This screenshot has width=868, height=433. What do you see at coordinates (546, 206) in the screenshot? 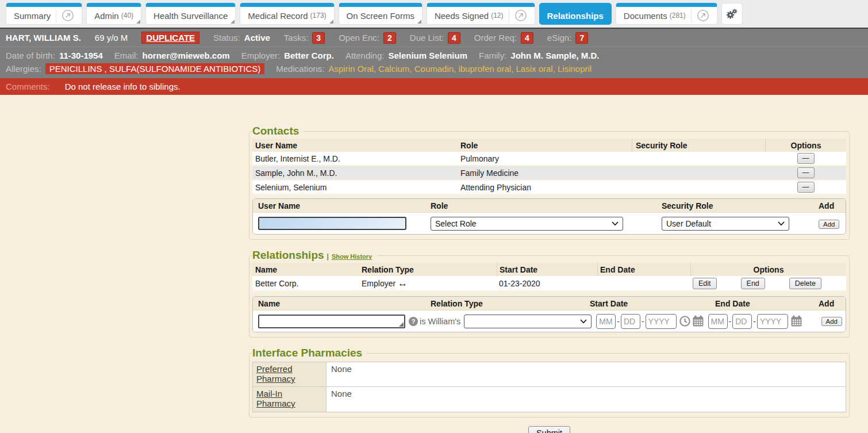
I see `col-role: Role` at bounding box center [546, 206].